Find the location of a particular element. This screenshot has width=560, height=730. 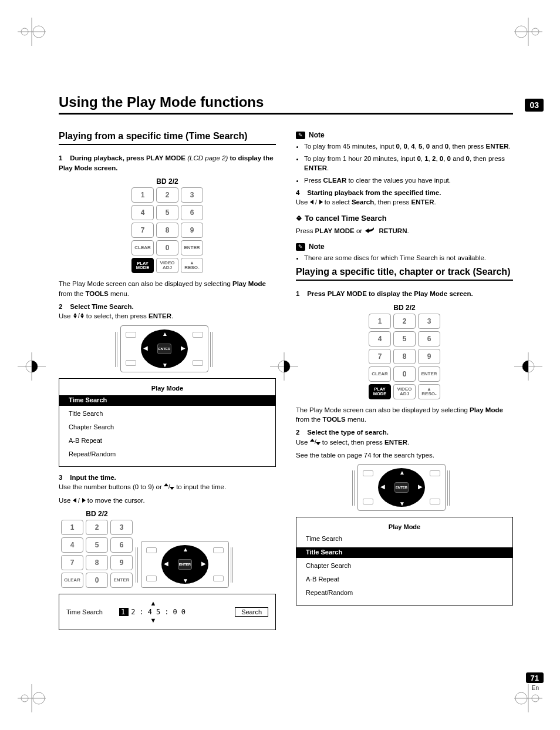

r-step-2-extra: See the table on page 74 for the search … is located at coordinates (404, 456).